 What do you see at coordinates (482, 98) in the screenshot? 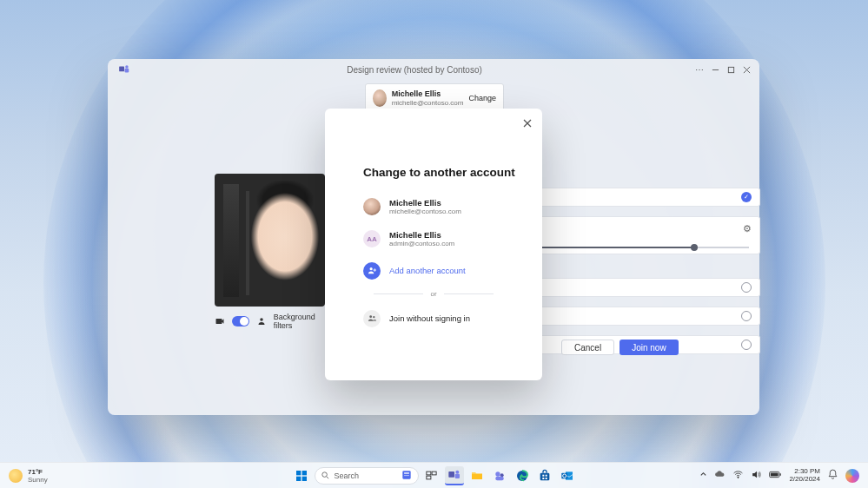
I see `change-account-link: Change` at bounding box center [482, 98].